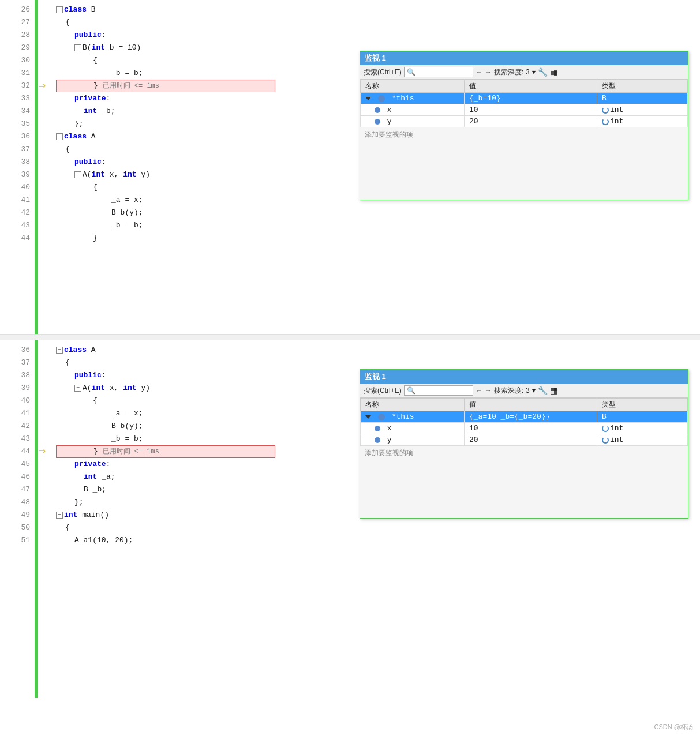  What do you see at coordinates (17, 519) in the screenshot?
I see `line-numbers-2: 36 37 38 39 40 41 42 43 44 45 46 47 48 4…` at bounding box center [17, 519].